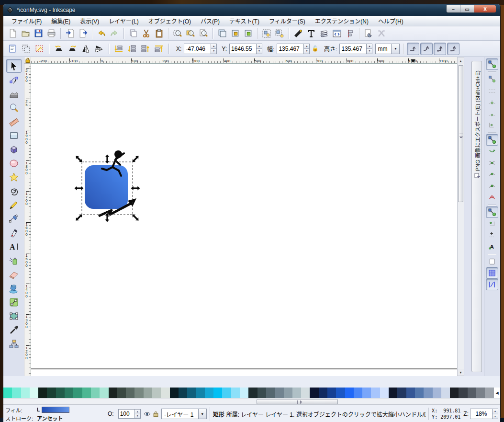 Image resolution: width=504 pixels, height=422 pixels. What do you see at coordinates (324, 34) in the screenshot?
I see `layers-dialog-button` at bounding box center [324, 34].